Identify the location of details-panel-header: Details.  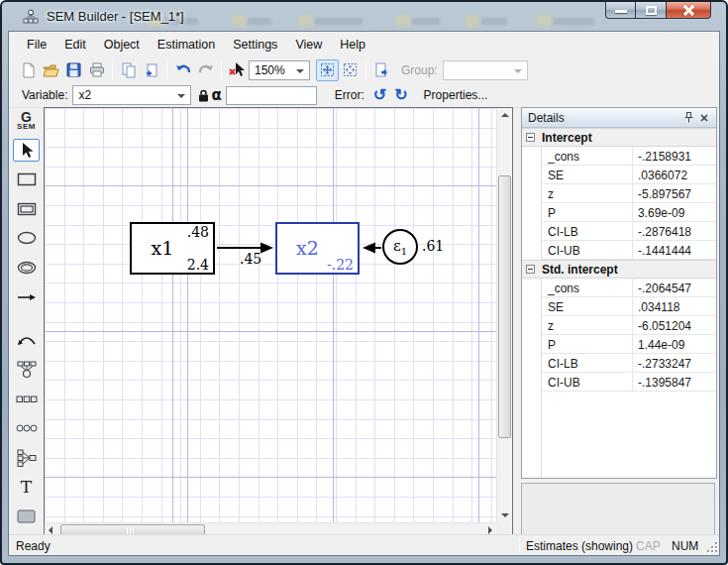
(619, 118).